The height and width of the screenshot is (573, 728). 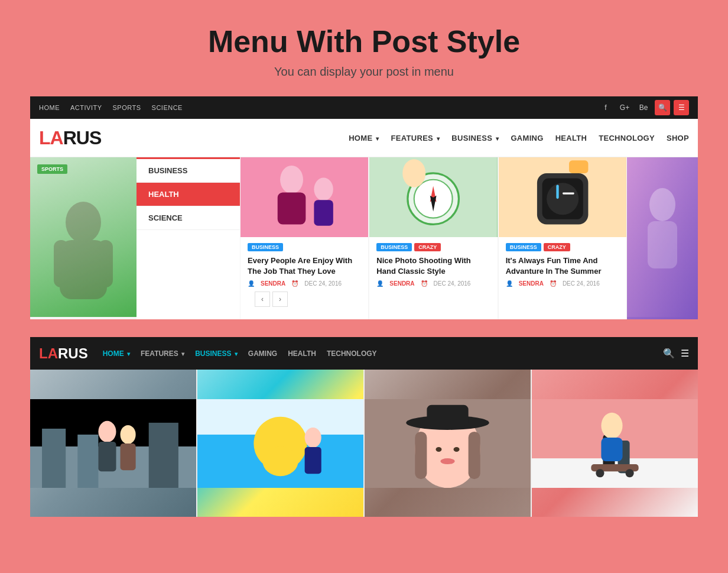 What do you see at coordinates (83, 237) in the screenshot?
I see `side-sports-image: SPORTS` at bounding box center [83, 237].